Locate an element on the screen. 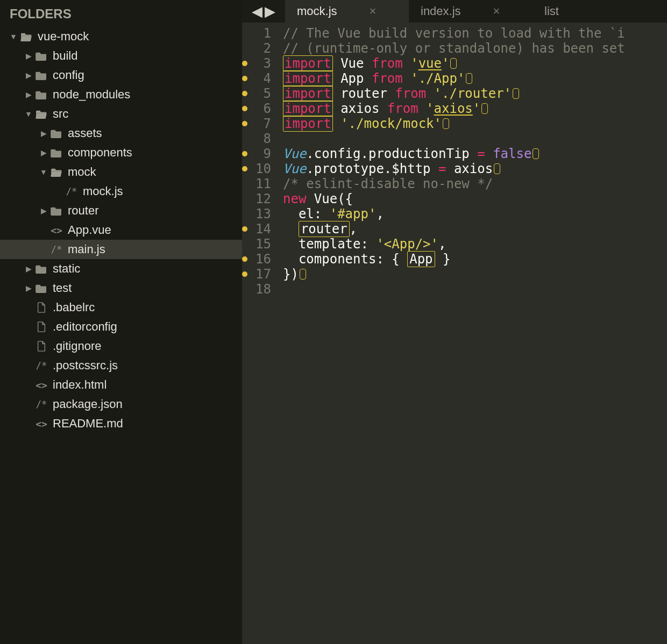  line-number: 17 is located at coordinates (262, 274).